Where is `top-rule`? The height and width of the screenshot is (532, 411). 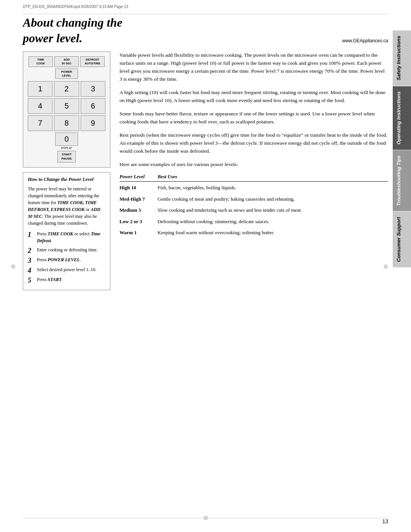
top-rule is located at coordinates (206, 14).